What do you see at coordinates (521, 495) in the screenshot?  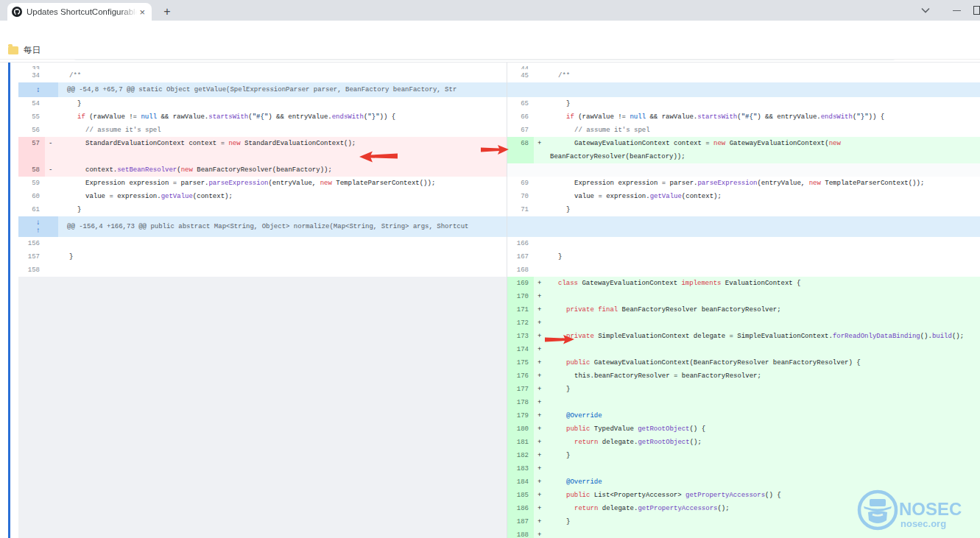 I see `line-number: 185` at bounding box center [521, 495].